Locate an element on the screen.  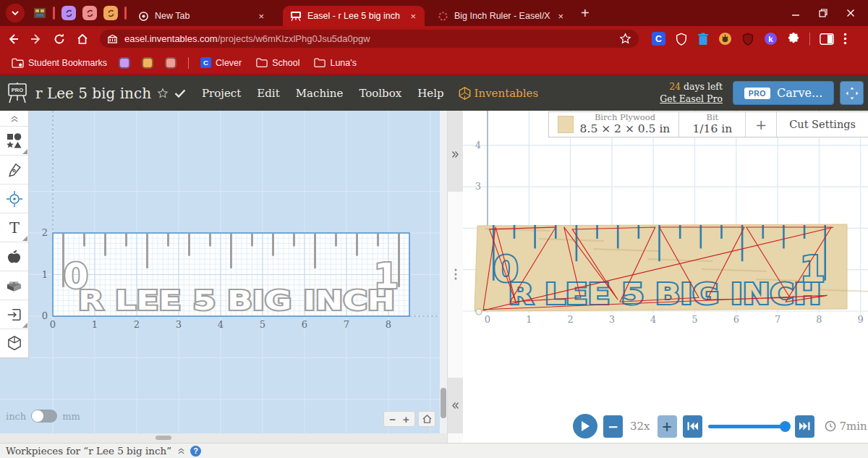
dark-shield-extension-icon is located at coordinates (748, 39).